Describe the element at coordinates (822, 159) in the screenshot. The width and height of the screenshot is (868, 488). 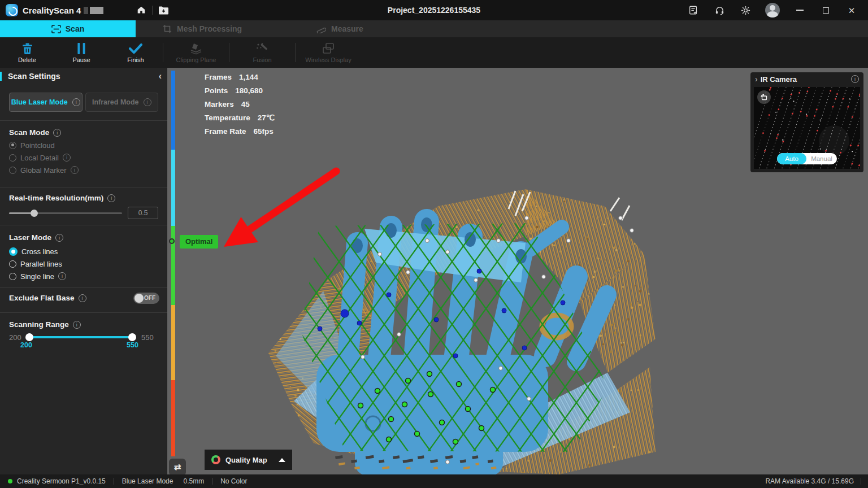
I see `manual-exposure-button: Manual` at that location.